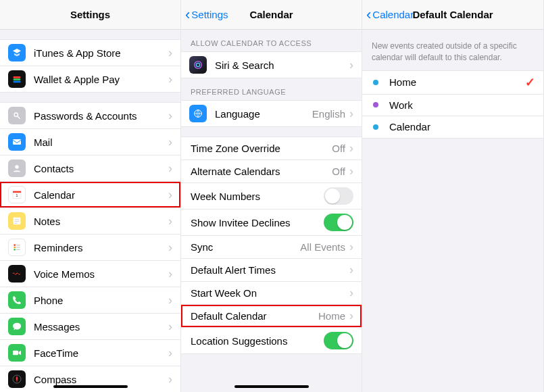 The width and height of the screenshot is (544, 392). Describe the element at coordinates (101, 353) in the screenshot. I see `row-label: FaceTime` at that location.